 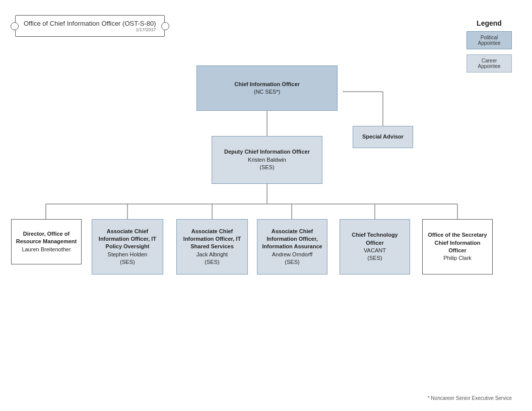 I want to click on acio-shared-title: Associate Chief Information Officer, IT …, so click(x=212, y=239).